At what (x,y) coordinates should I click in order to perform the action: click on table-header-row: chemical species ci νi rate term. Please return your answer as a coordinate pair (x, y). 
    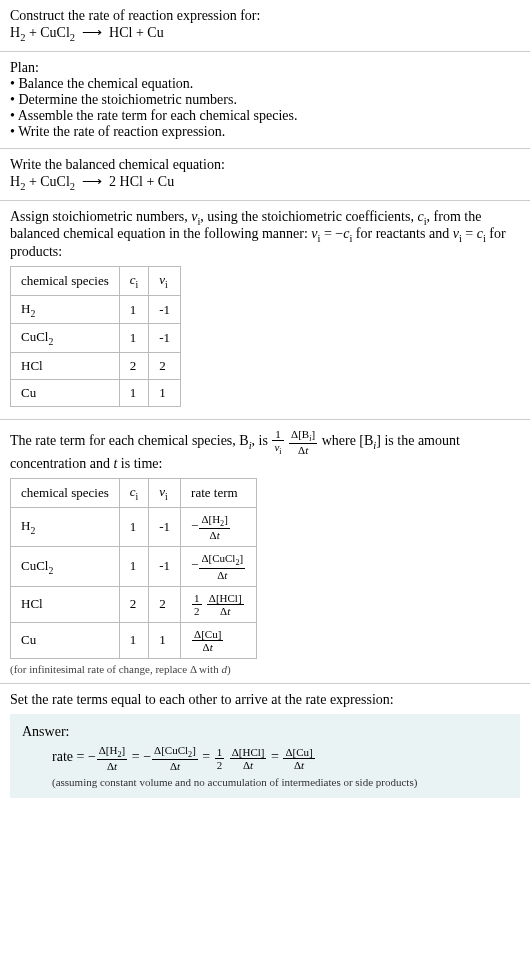
    Looking at the image, I should click on (134, 494).